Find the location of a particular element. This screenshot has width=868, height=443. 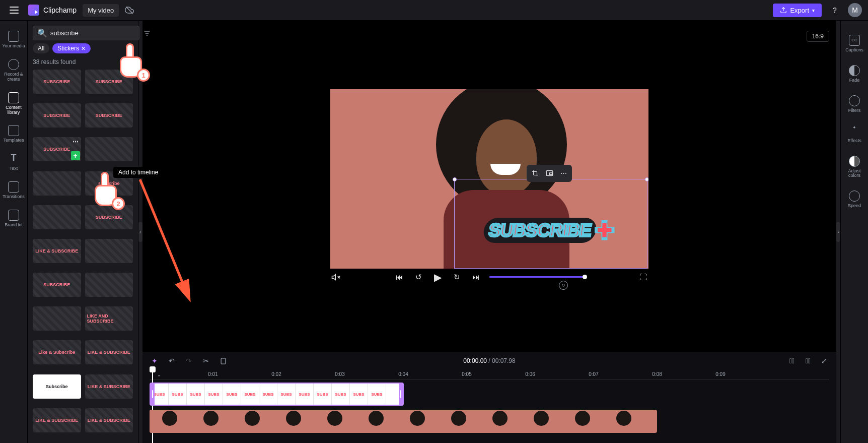

clip-handle-right is located at coordinates (401, 394).